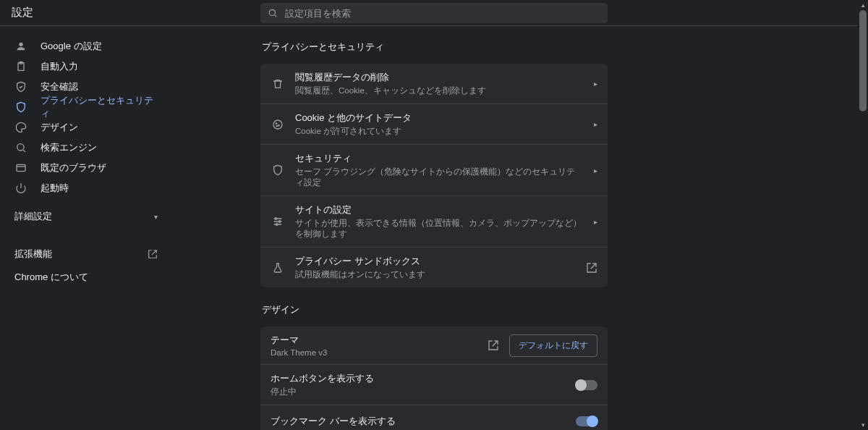 The width and height of the screenshot is (868, 430). Describe the element at coordinates (156, 217) in the screenshot. I see `chevron-down-icon: ▾` at that location.